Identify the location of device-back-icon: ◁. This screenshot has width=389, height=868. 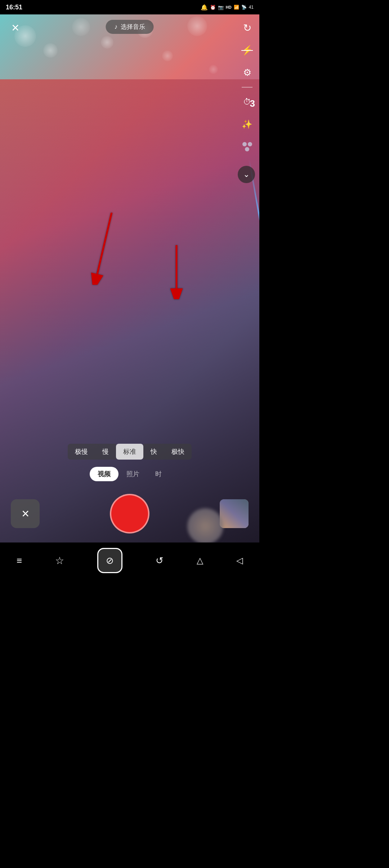
(240, 561).